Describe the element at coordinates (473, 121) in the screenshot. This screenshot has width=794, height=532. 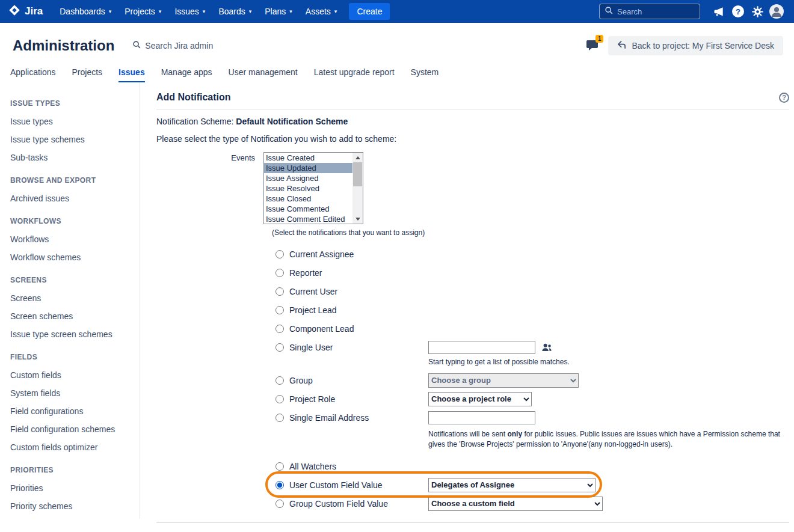
I see `scheme-line: Notification Scheme: Default Notificatio…` at that location.